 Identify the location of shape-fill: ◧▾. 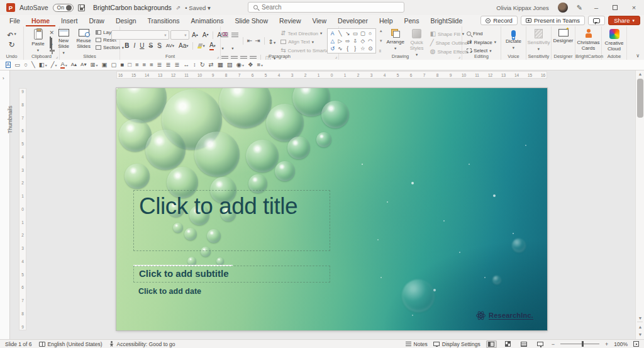
(43, 65).